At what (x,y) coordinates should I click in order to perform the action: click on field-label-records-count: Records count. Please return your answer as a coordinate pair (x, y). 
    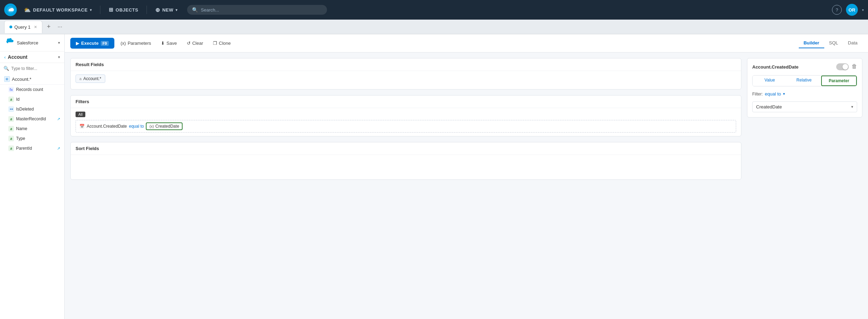
    Looking at the image, I should click on (38, 90).